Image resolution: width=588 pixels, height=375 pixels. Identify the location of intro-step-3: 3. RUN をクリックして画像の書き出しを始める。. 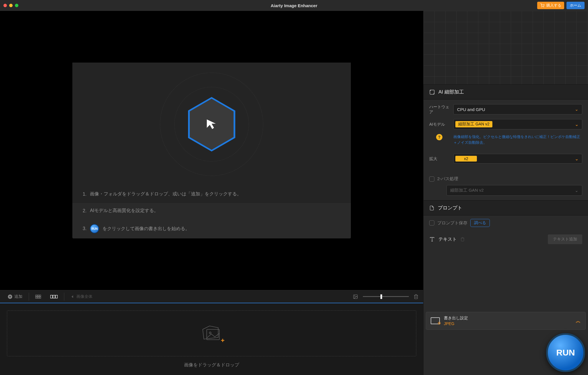
(212, 229).